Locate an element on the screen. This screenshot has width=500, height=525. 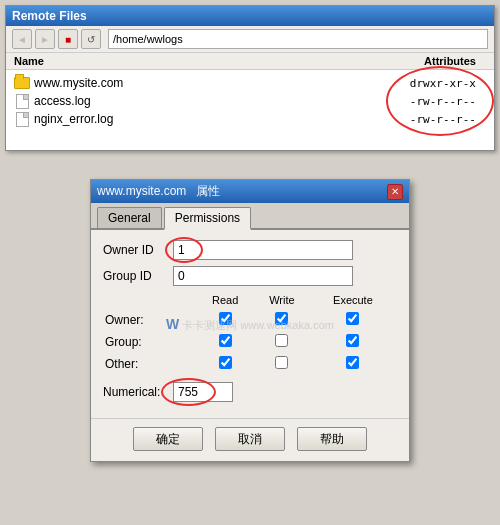
dialog-tabs: General Permissions is located at coordinates (250, 216).